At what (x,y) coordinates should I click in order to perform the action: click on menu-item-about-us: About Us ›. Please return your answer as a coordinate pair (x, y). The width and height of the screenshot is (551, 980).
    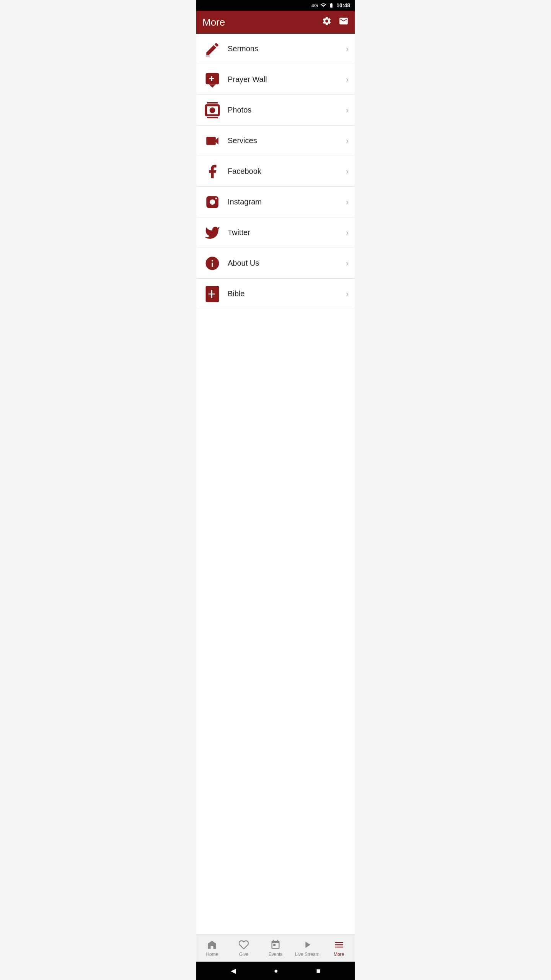
    Looking at the image, I should click on (276, 263).